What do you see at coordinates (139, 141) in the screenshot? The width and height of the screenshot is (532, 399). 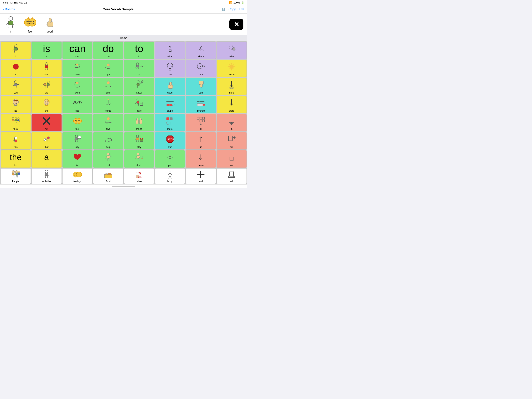 I see `grid-cell-r5c4: play` at bounding box center [139, 141].